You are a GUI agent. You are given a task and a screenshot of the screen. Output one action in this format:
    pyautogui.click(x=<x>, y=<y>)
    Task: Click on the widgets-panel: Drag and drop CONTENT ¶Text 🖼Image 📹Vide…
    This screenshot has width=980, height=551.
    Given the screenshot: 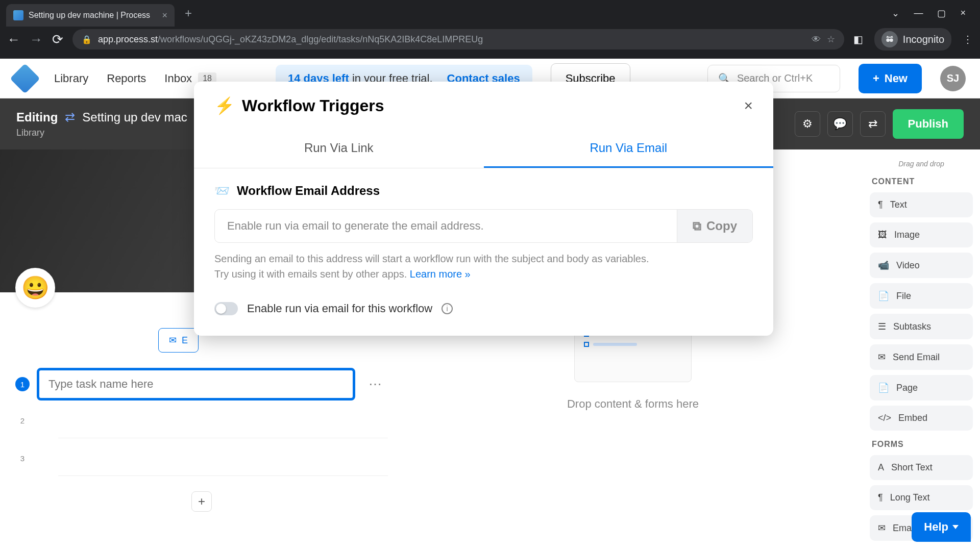 What is the action you would take?
    pyautogui.click(x=921, y=350)
    